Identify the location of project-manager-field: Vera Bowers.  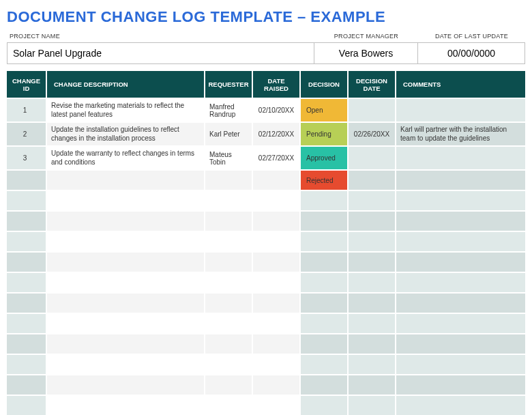
(366, 53).